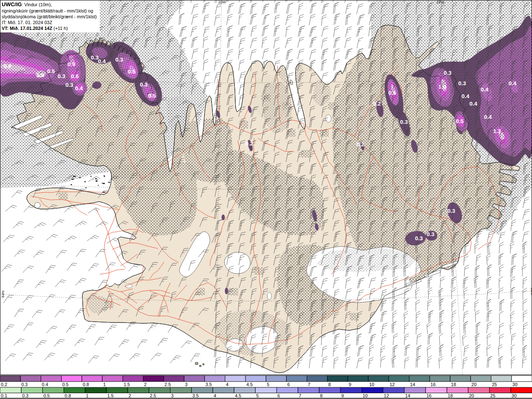 The height and width of the screenshot is (399, 532). I want to click on svg-text: 15W, so click(441, 2).